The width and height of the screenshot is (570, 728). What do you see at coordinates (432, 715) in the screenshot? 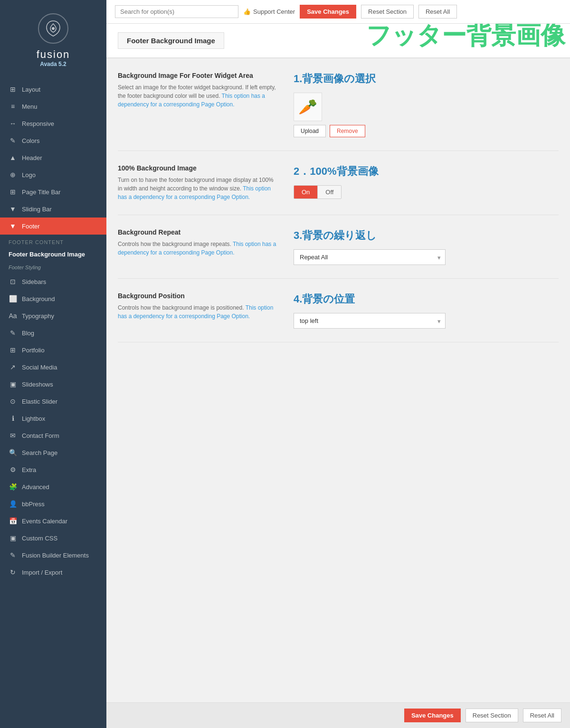
I see `save-changes-button-bottom: Save Changes` at bounding box center [432, 715].